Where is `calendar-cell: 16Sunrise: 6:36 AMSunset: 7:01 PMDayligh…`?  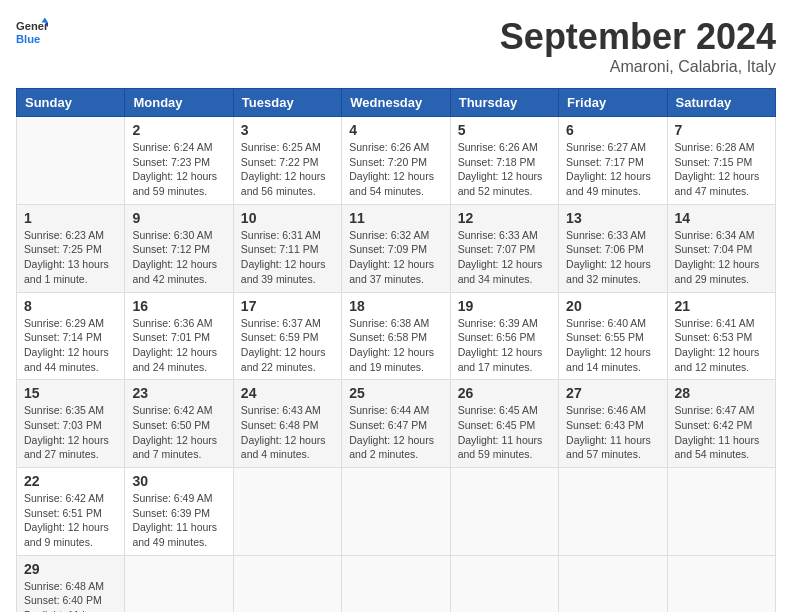 calendar-cell: 16Sunrise: 6:36 AMSunset: 7:01 PMDayligh… is located at coordinates (179, 336).